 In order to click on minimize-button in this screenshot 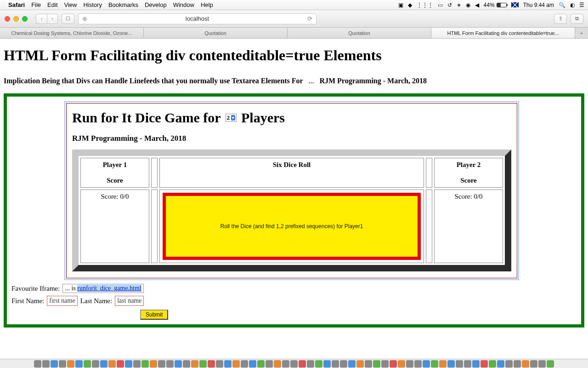, I will do `click(16, 19)`.